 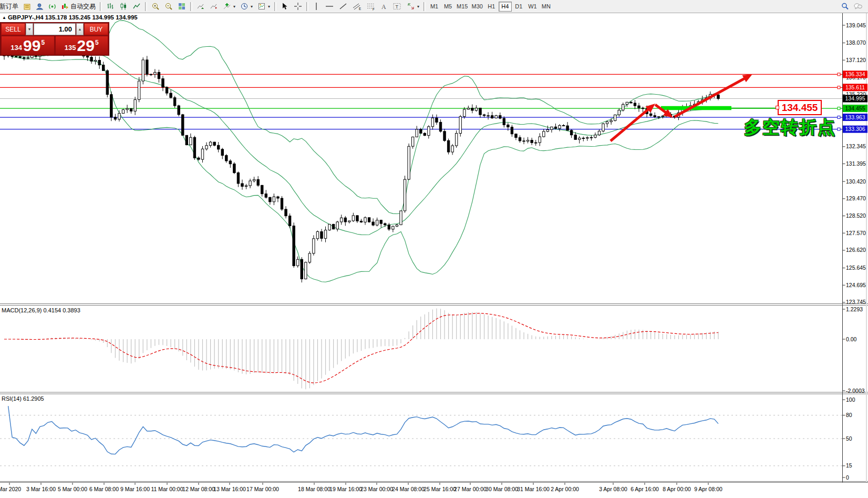 What do you see at coordinates (374, 9) in the screenshot?
I see `svg-text: F` at bounding box center [374, 9].